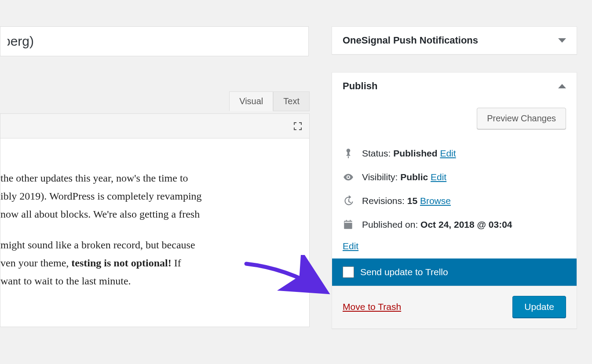 This screenshot has height=364, width=592. Describe the element at coordinates (410, 40) in the screenshot. I see `onesignal-title: OneSignal Push Notifications` at that location.